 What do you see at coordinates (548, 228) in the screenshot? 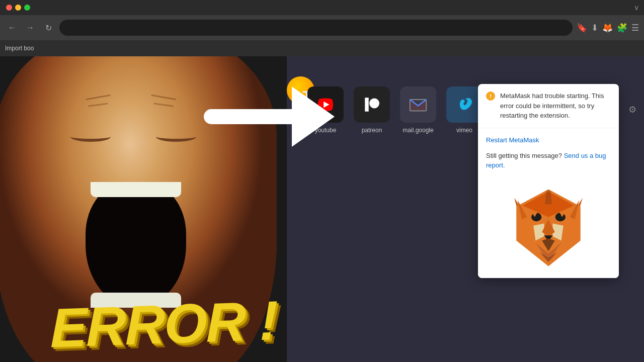
I see `fox-svg` at bounding box center [548, 228].